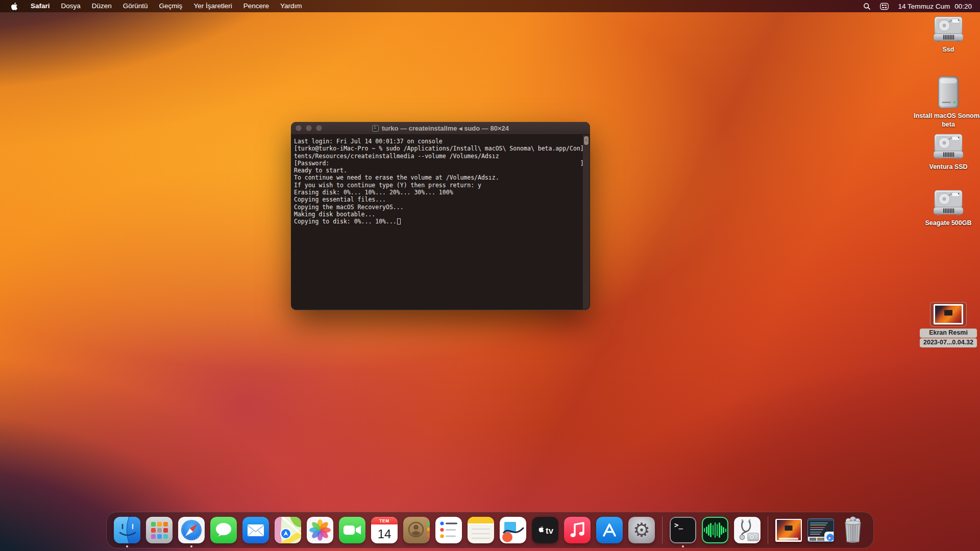 The height and width of the screenshot is (551, 980). I want to click on desktop-icon-label: Install macOS Sonoma beta, so click(946, 120).